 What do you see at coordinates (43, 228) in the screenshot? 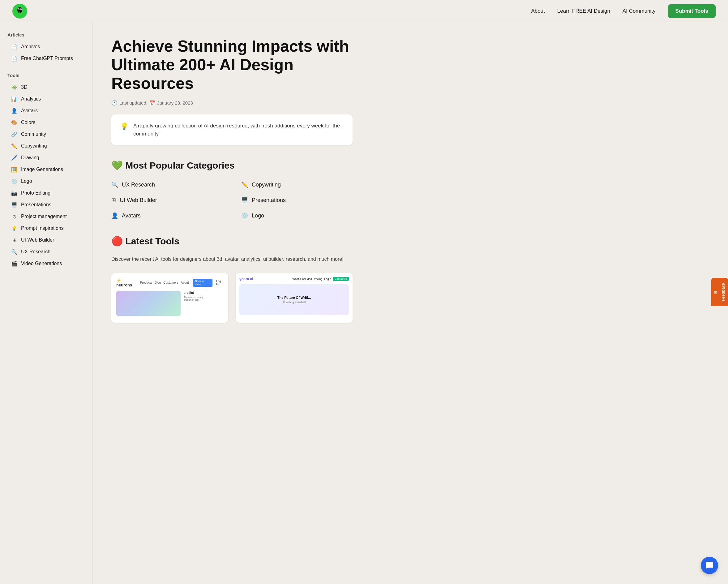
I see `sidebar-item-prompt-label: Prompt Inspirations` at bounding box center [43, 228].